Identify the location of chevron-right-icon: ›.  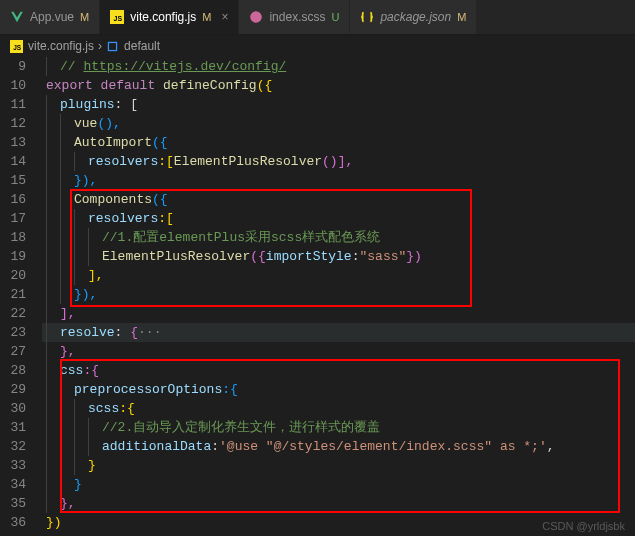
(100, 46).